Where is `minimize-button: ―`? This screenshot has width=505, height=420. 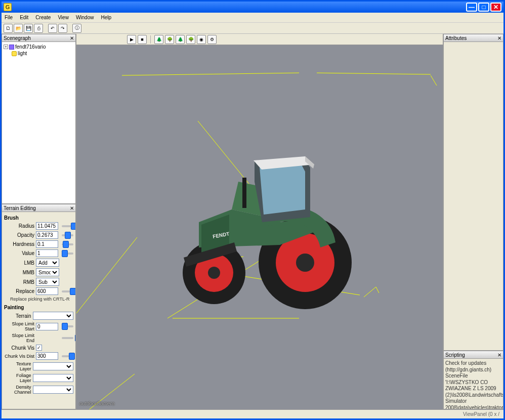 minimize-button: ― is located at coordinates (472, 7).